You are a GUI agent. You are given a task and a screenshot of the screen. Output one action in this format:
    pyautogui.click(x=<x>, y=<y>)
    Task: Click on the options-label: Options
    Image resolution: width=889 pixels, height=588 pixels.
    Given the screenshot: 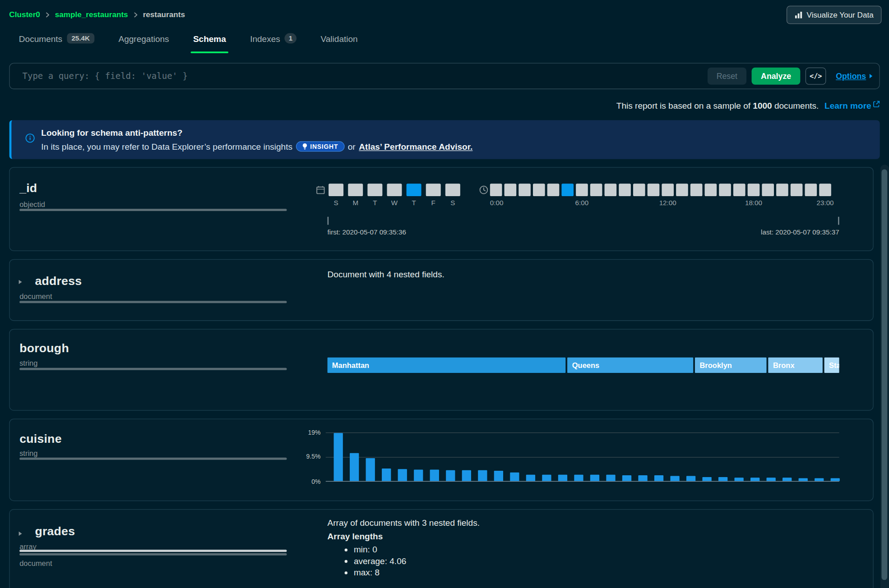 What is the action you would take?
    pyautogui.click(x=851, y=76)
    